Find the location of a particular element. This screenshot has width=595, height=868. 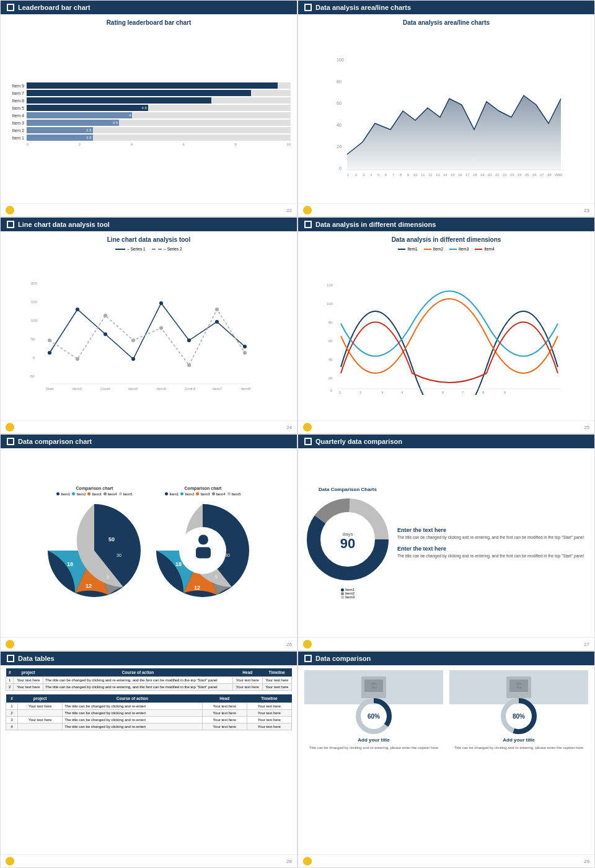

bar-axis: 0 2 4 6 8 10 is located at coordinates (149, 144).